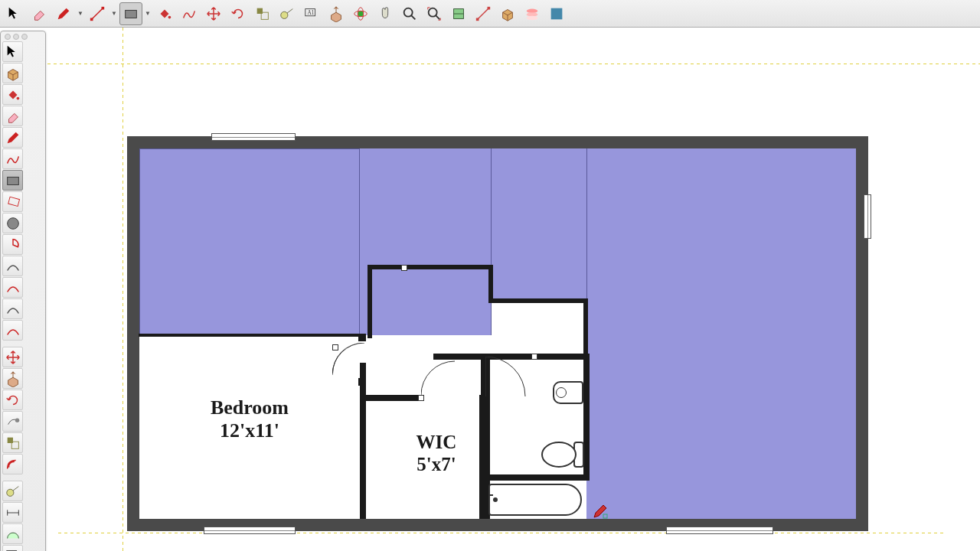 The width and height of the screenshot is (980, 551). What do you see at coordinates (532, 14) in the screenshot?
I see `layers-icon` at bounding box center [532, 14].